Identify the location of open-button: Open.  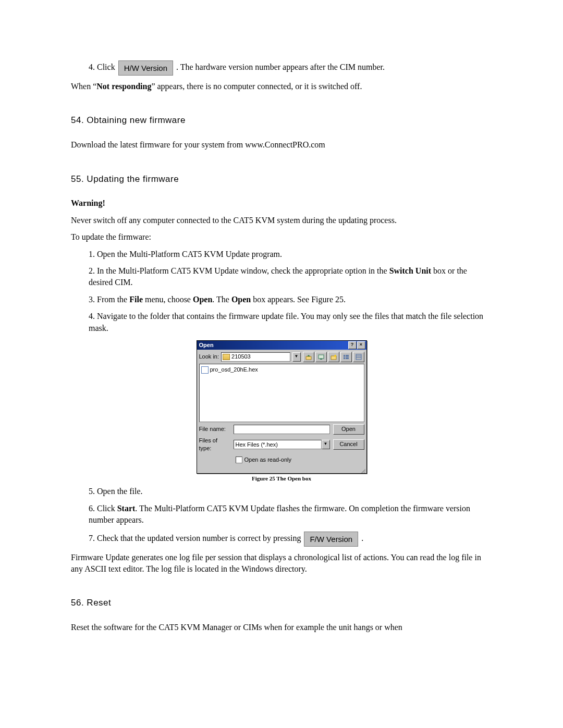
(349, 429).